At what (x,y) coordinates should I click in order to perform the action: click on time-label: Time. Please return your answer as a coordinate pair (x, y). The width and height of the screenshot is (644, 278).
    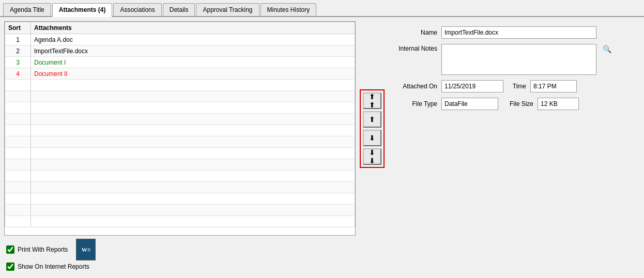
    Looking at the image, I should click on (517, 86).